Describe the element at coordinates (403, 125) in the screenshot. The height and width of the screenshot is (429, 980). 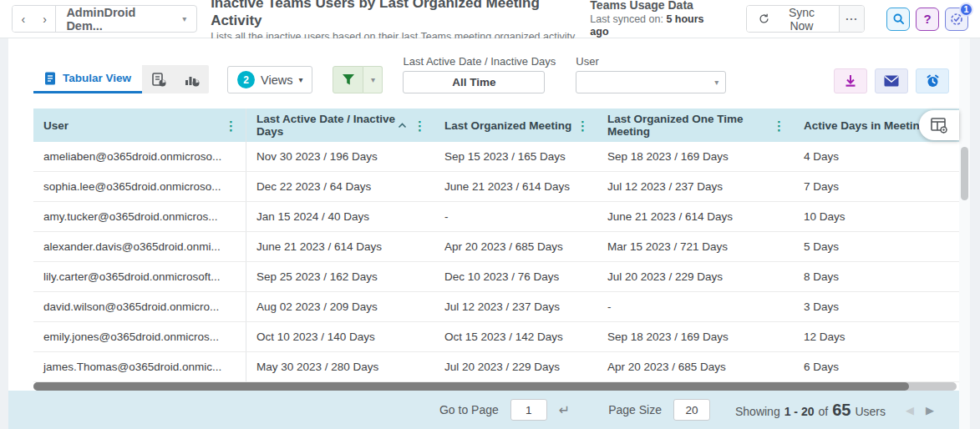
I see `sort-ascending-icon` at that location.